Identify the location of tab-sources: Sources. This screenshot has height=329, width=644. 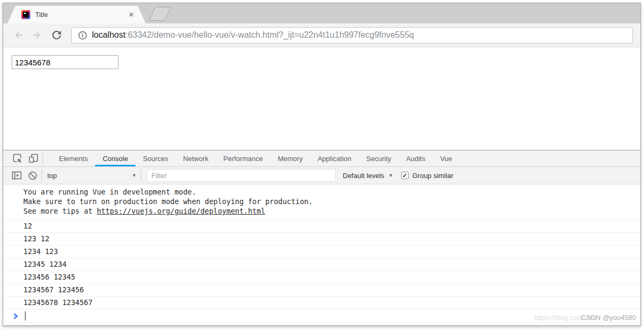
(156, 158).